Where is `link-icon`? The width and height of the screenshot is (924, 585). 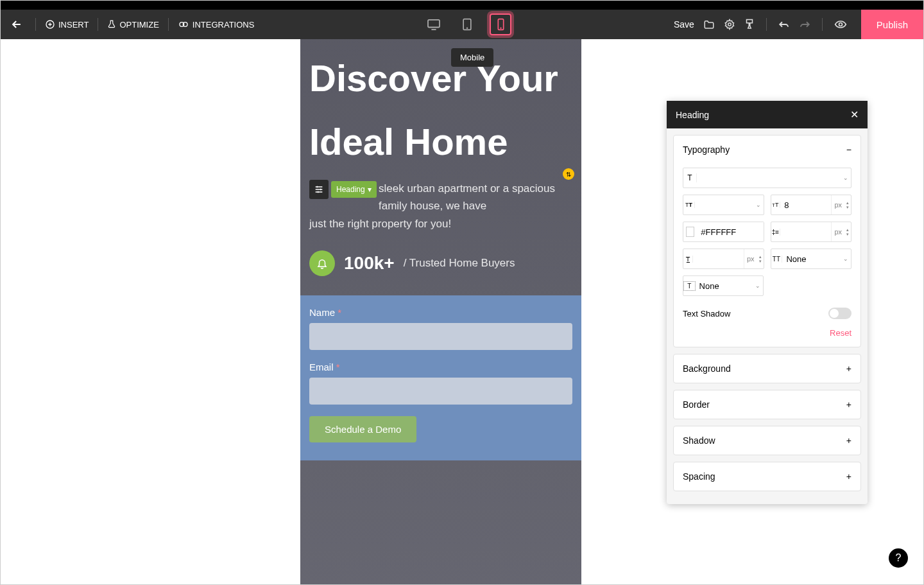 link-icon is located at coordinates (184, 24).